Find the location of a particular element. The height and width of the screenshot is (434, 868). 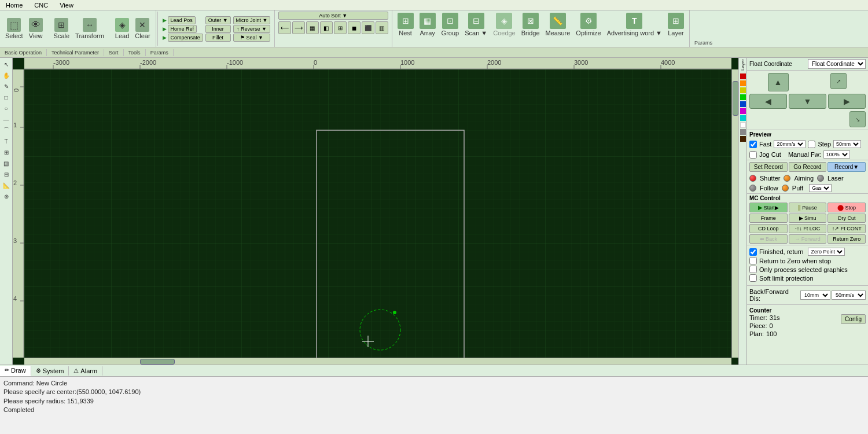

tool-line: — is located at coordinates (6, 119).